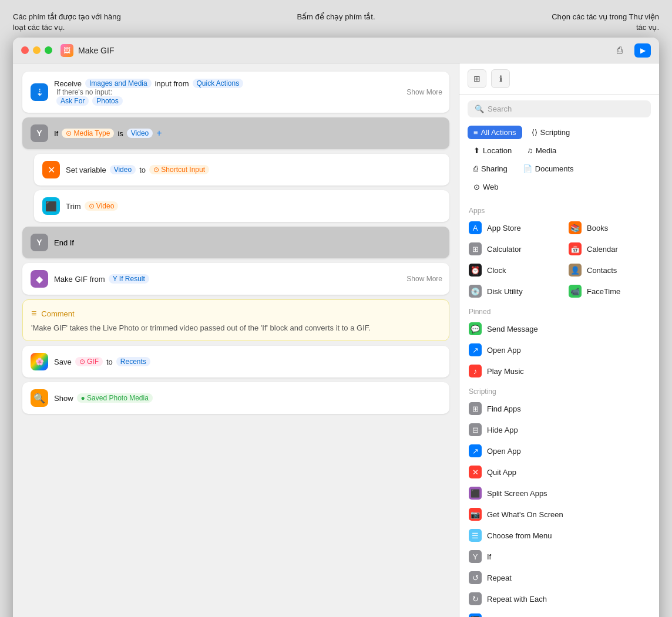 This screenshot has width=672, height=617. Describe the element at coordinates (556, 133) in the screenshot. I see `scripting-label: Scripting` at that location.